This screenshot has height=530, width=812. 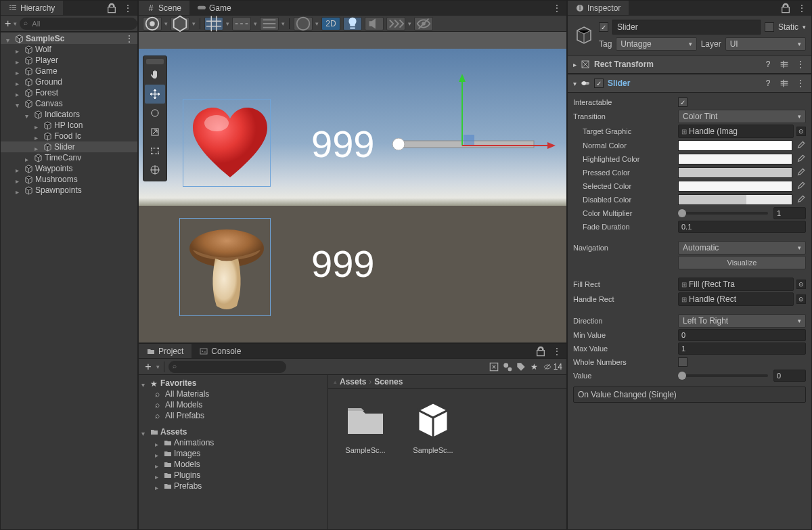 I want to click on draw-dropdown-icon: ▾, so click(x=194, y=24).